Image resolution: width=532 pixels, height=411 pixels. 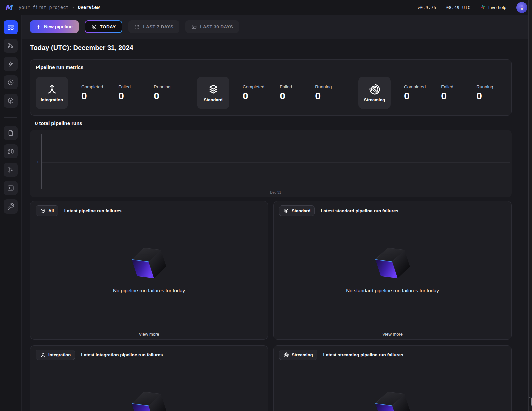 What do you see at coordinates (375, 93) in the screenshot?
I see `streaming-tile: Streaming` at bounding box center [375, 93].